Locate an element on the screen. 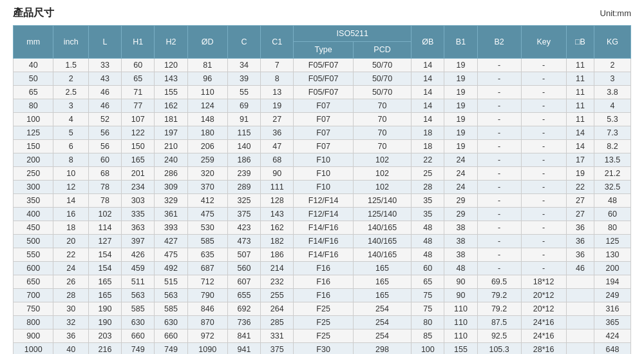 The image size is (644, 354). cell-inch: 26 is located at coordinates (71, 281).